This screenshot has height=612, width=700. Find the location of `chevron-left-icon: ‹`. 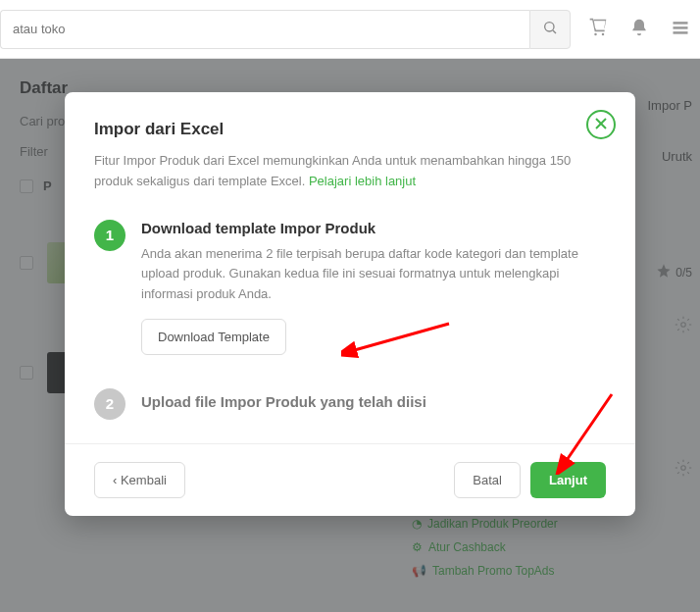

chevron-left-icon: ‹ is located at coordinates (117, 481).